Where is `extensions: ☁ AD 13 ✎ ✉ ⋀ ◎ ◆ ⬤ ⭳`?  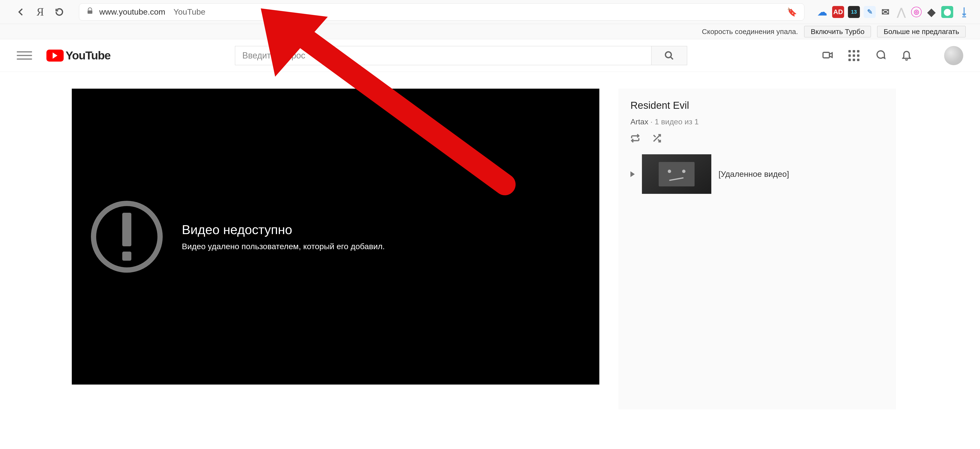
extensions: ☁ AD 13 ✎ ✉ ⋀ ◎ ◆ ⬤ ⭳ is located at coordinates (891, 12).